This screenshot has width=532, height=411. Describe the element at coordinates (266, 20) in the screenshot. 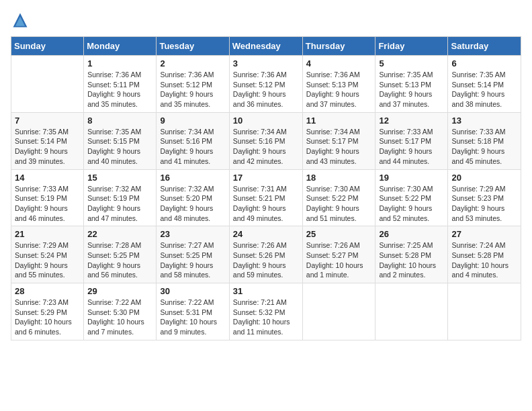

I see `page-header` at that location.